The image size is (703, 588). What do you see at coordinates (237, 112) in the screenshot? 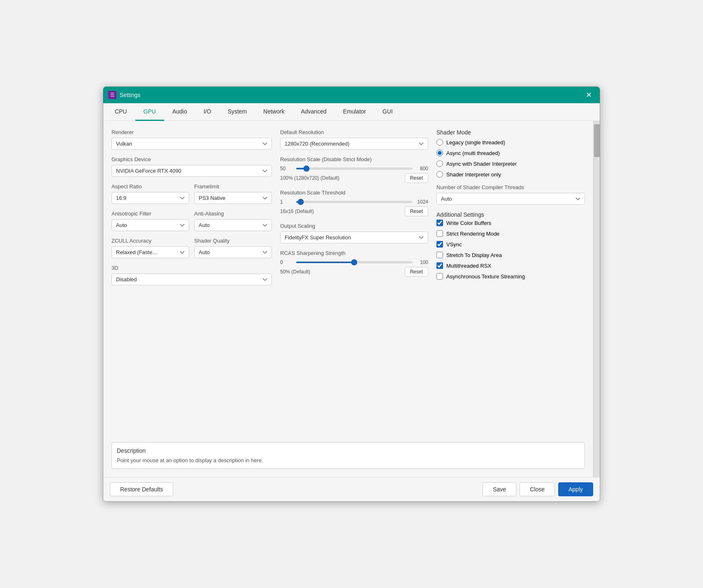
I see `tab-system: System` at bounding box center [237, 112].